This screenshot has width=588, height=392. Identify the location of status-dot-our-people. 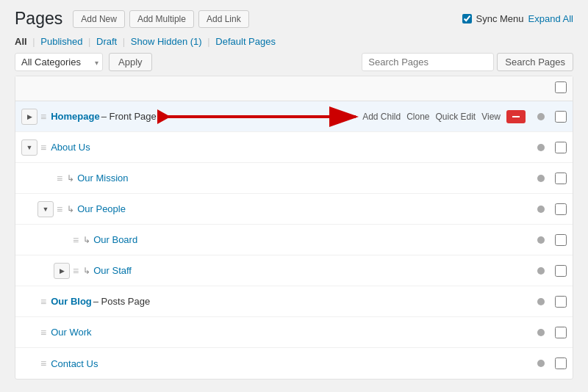
(541, 209).